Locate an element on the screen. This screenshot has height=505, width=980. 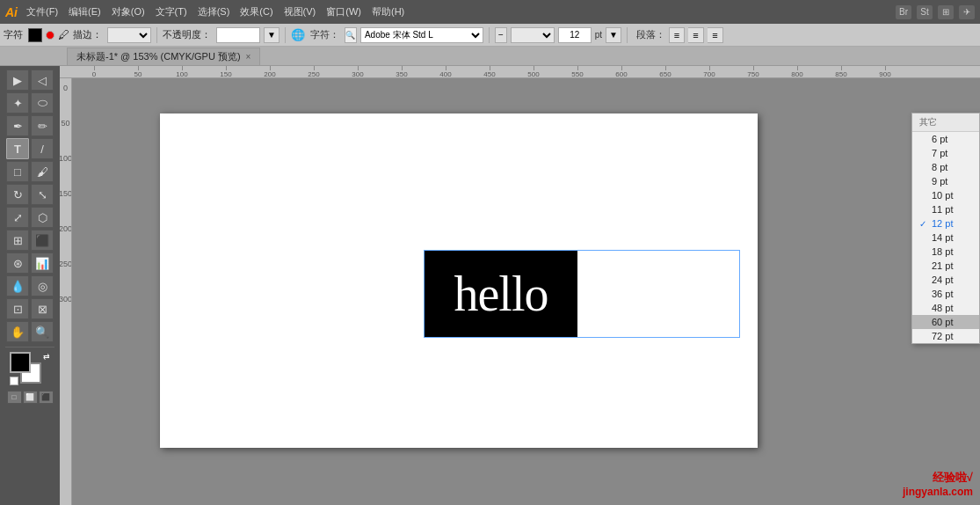
stroke-select is located at coordinates (129, 35).